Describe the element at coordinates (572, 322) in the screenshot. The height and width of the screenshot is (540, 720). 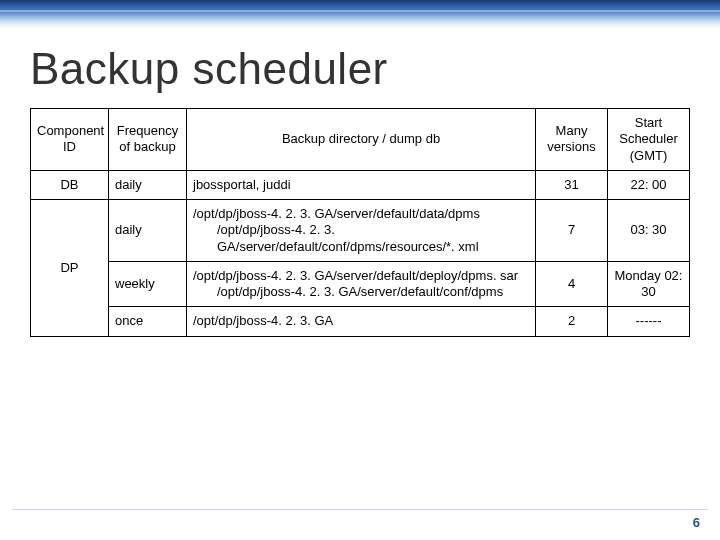
I see `cell-many-versions: 2` at that location.